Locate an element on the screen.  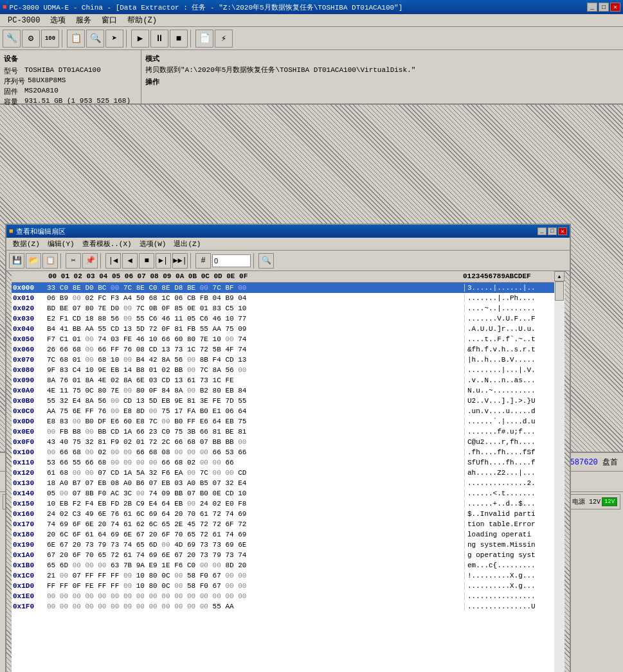
hex-tb-sep1 is located at coordinates (62, 261).